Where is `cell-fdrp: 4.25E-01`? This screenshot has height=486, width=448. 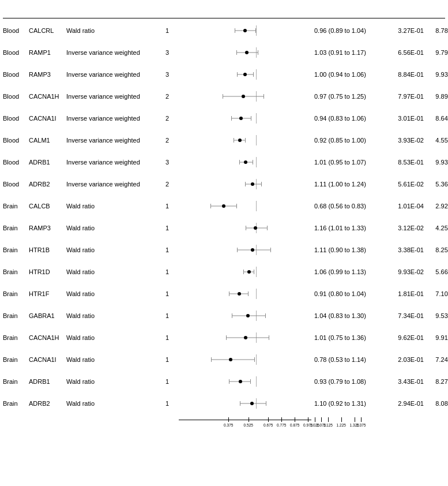
cell-fdrp: 4.25E-01 is located at coordinates (436, 228).